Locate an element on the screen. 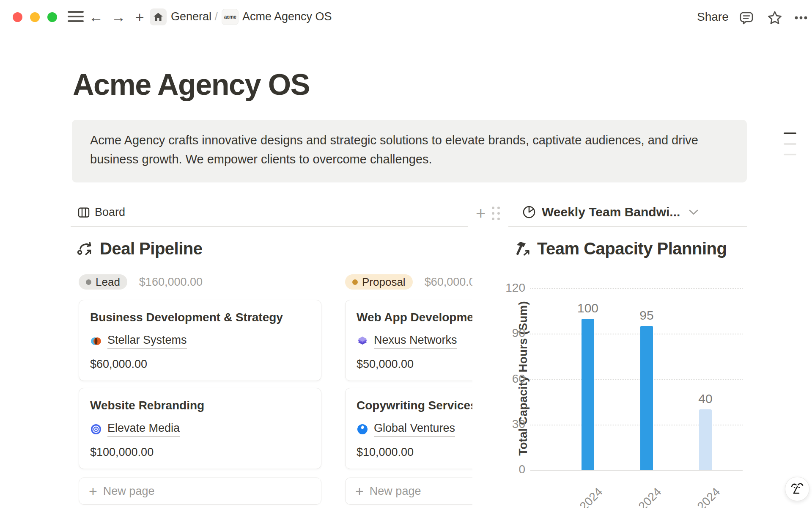 The width and height of the screenshot is (812, 508). nexus-networks-logo is located at coordinates (362, 341).